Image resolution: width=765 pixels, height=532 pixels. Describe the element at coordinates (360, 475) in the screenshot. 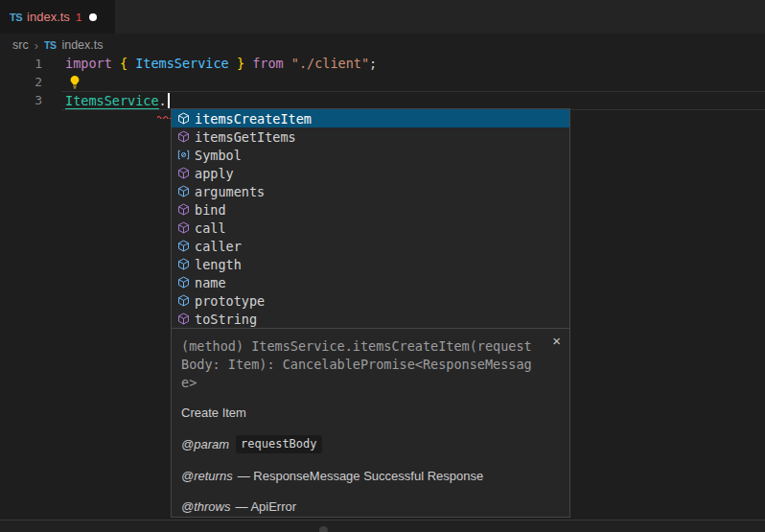

I see `returns-text: — ResponseMessage Successful Response` at that location.